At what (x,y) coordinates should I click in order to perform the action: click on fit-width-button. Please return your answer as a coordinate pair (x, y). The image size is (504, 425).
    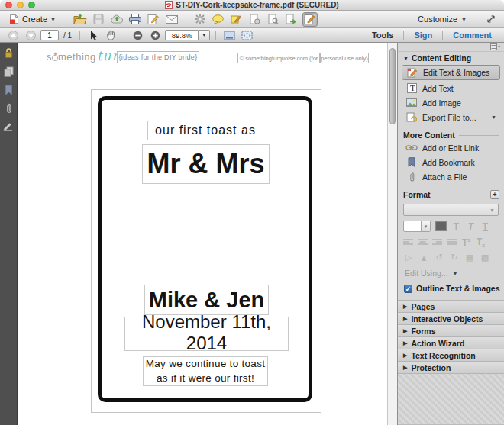
    Looking at the image, I should click on (229, 35).